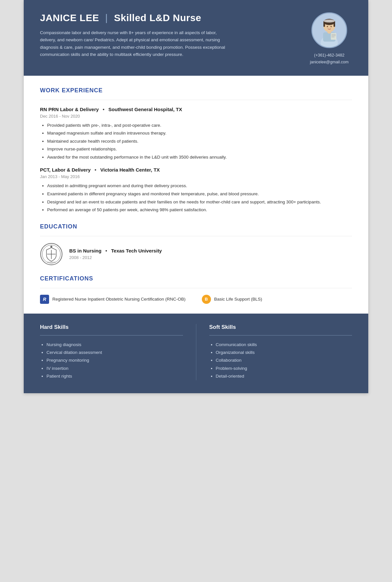 The image size is (392, 582). What do you see at coordinates (196, 38) in the screenshot?
I see `header-section: JANICE LEE | Skilled L&D Nurse Compassio…` at bounding box center [196, 38].